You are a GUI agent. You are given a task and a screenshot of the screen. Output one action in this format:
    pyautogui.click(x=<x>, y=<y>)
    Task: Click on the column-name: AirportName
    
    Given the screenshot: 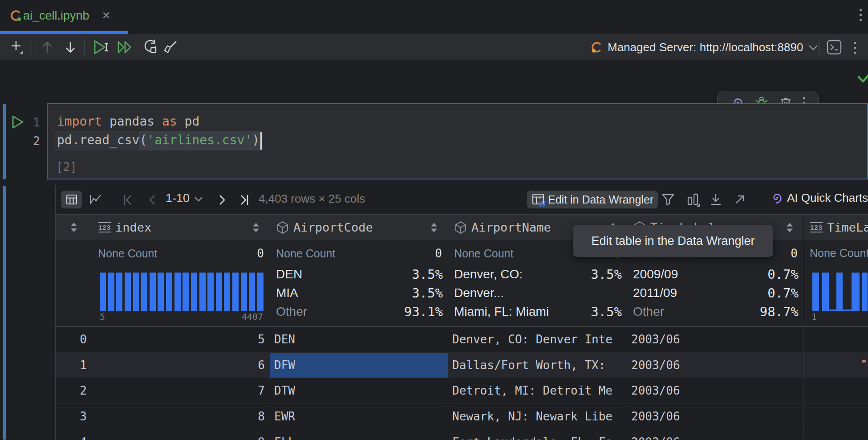 What is the action you would take?
    pyautogui.click(x=511, y=227)
    